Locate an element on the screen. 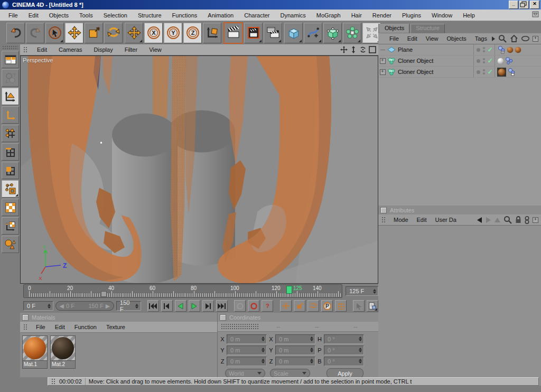 This screenshot has height=392, width=541. keyframe-selection-icon is located at coordinates (341, 306).